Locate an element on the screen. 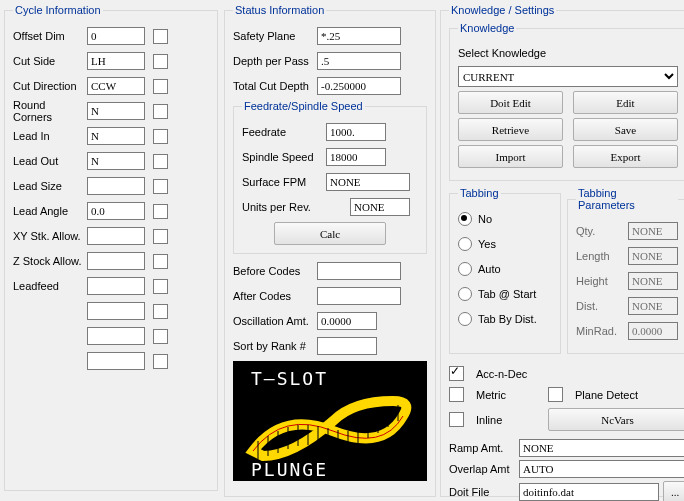  spindle-input is located at coordinates (356, 157).